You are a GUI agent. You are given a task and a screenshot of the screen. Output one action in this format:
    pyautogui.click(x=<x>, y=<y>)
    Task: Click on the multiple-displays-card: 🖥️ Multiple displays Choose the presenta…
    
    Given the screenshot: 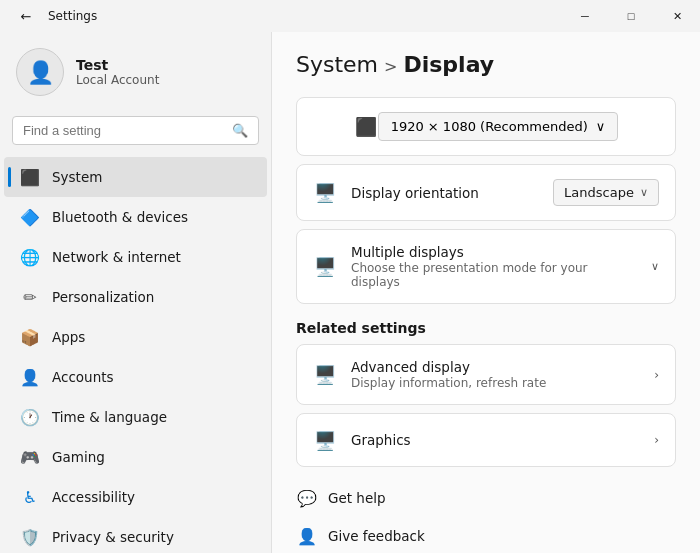 What is the action you would take?
    pyautogui.click(x=486, y=266)
    